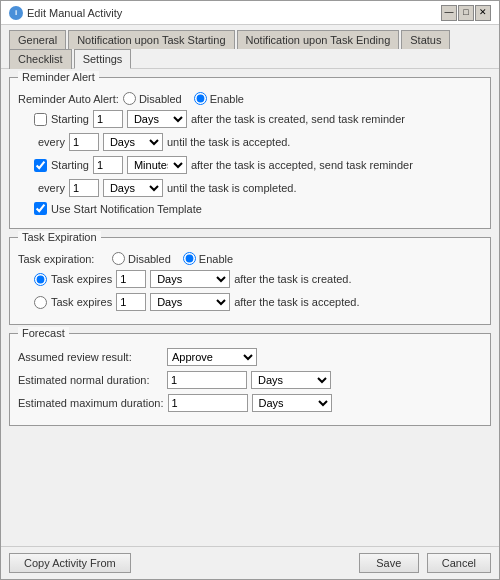  I want to click on expires1-suffix: after the task is created., so click(292, 279).